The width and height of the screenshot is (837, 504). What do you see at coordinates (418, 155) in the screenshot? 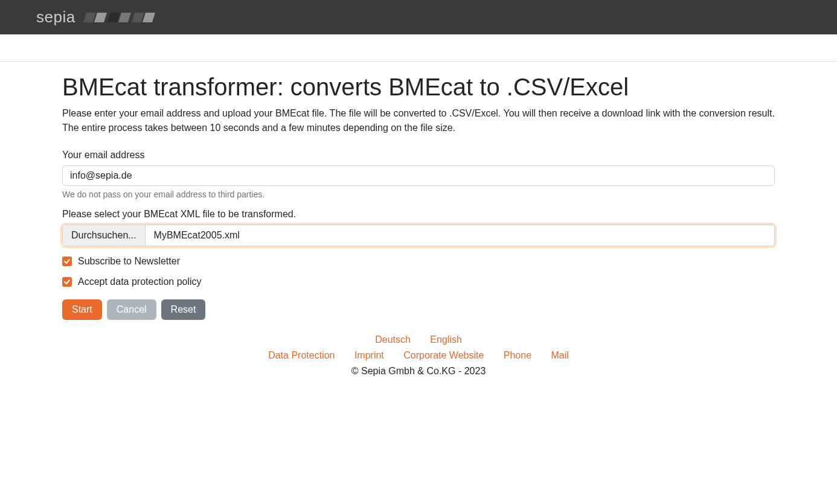
I see `email-label: Your email address` at bounding box center [418, 155].